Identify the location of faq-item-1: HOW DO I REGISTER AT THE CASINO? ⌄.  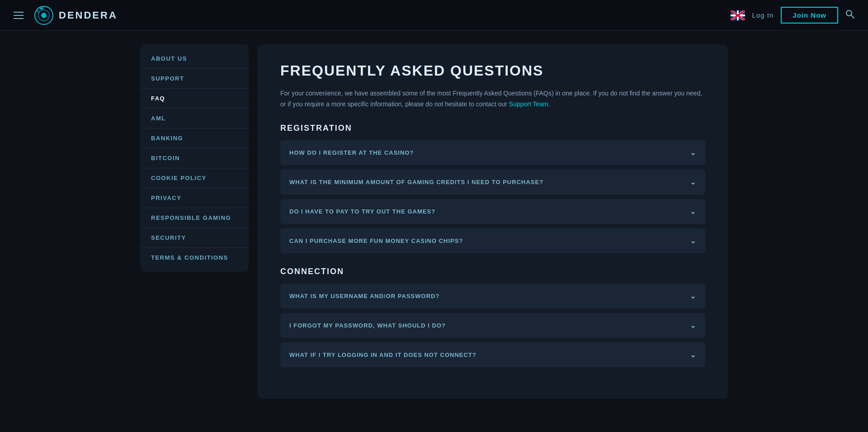
(493, 153).